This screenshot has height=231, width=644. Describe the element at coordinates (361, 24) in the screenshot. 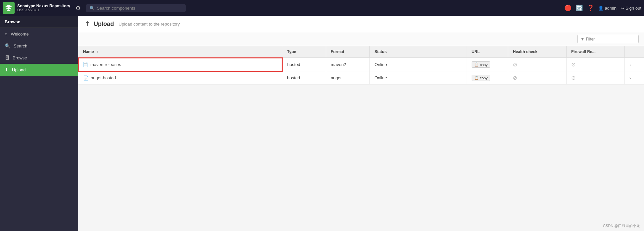

I see `page-header: ⬆ Upload Upload content to the repositor…` at that location.